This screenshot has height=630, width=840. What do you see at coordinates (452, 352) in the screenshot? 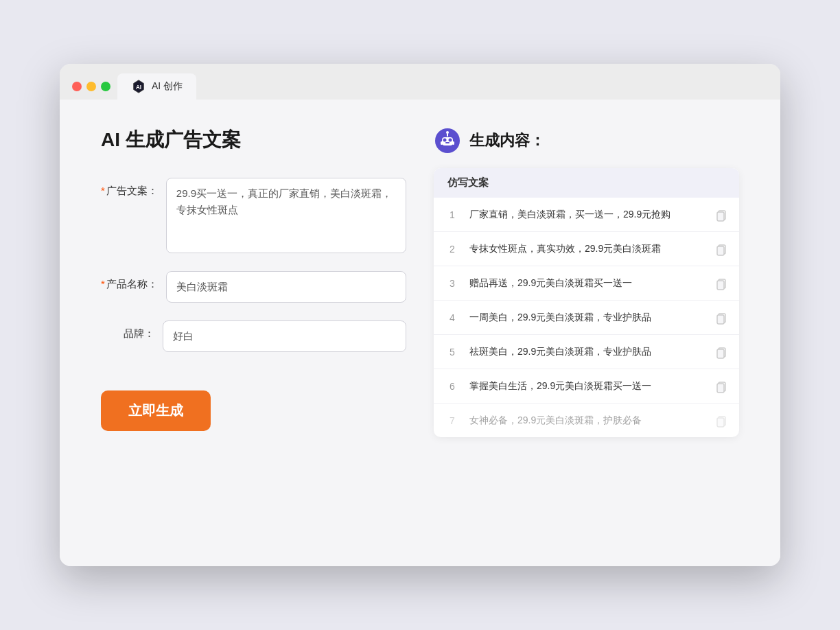
I see `row-number: 5` at bounding box center [452, 352].